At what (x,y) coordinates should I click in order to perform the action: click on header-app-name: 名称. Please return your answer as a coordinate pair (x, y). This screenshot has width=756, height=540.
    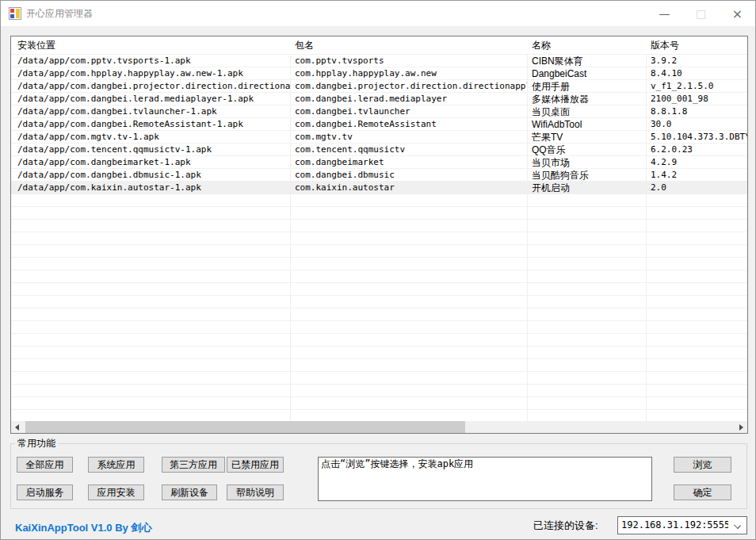
    Looking at the image, I should click on (586, 46).